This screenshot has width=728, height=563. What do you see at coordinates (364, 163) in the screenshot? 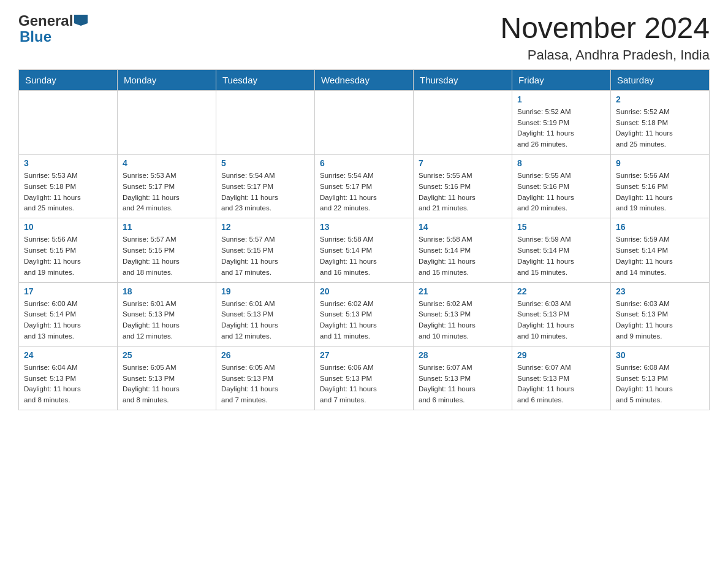
I see `day-number: 6` at bounding box center [364, 163].